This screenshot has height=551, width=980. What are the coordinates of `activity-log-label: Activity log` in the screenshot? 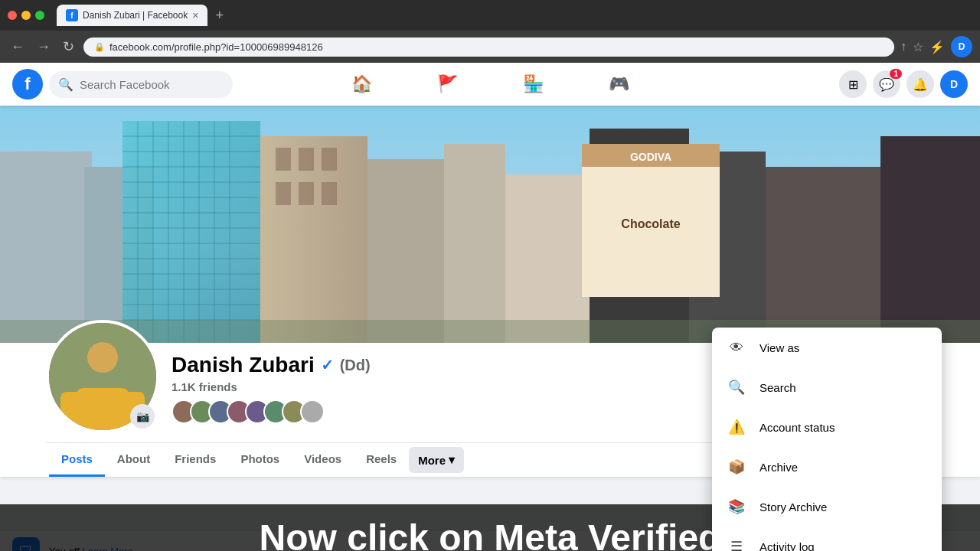 It's located at (787, 546).